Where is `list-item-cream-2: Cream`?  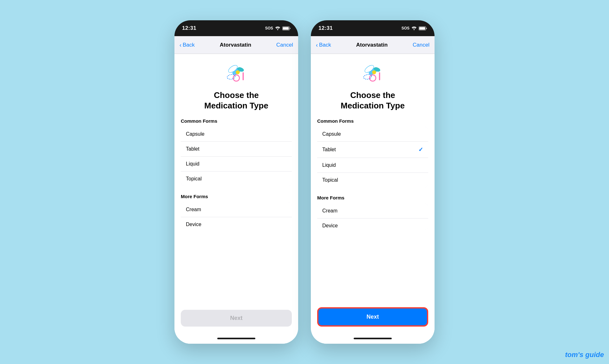
list-item-cream-2: Cream is located at coordinates (373, 211).